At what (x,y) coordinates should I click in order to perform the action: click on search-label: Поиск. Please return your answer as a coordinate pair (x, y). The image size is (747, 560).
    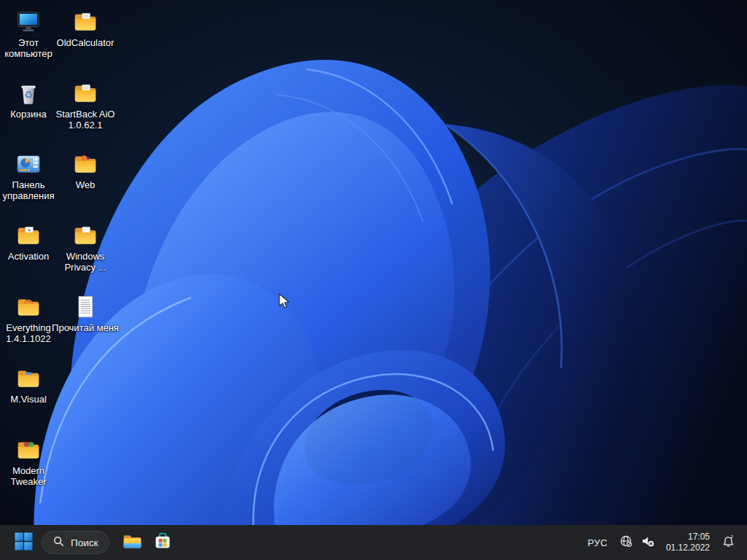
    Looking at the image, I should click on (85, 542).